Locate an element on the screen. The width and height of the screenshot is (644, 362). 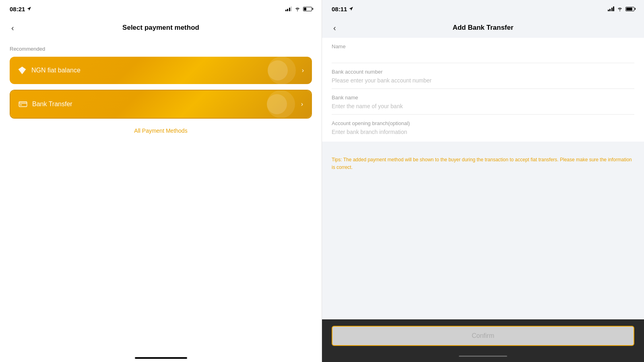
left-time: 08:21 is located at coordinates (21, 9).